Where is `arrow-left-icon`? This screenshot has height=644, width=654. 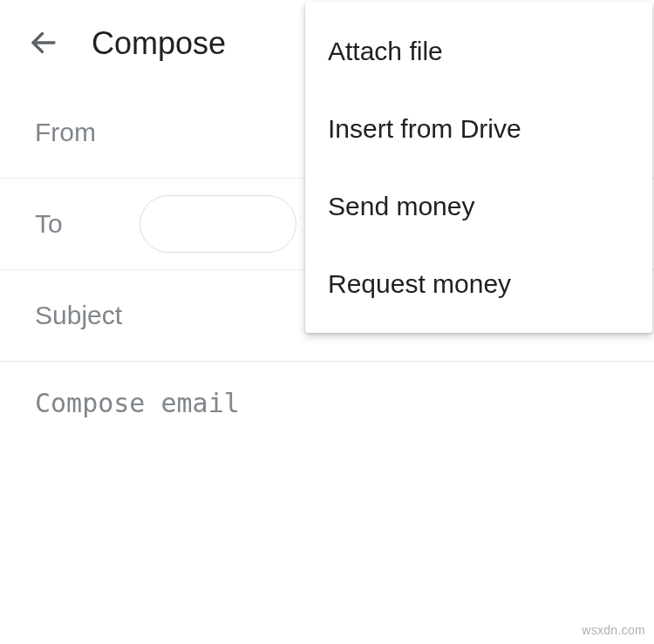
arrow-left-icon is located at coordinates (44, 44).